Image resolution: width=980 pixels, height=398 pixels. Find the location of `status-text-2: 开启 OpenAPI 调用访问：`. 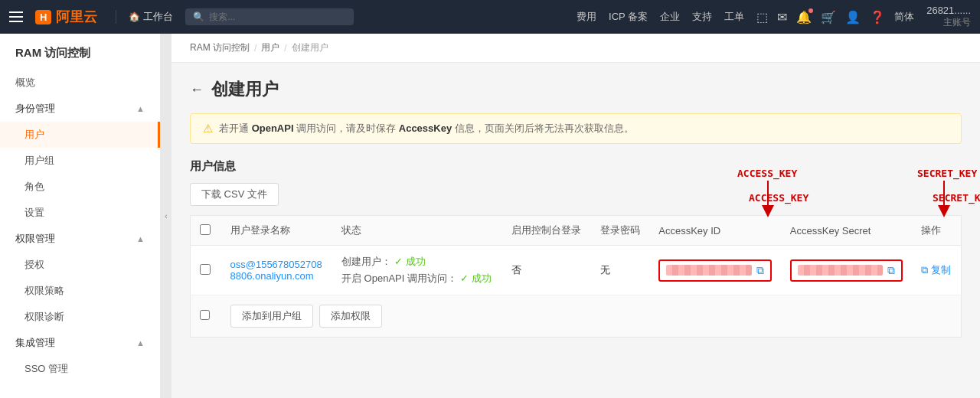

status-text-2: 开启 OpenAPI 调用访问： is located at coordinates (400, 279).